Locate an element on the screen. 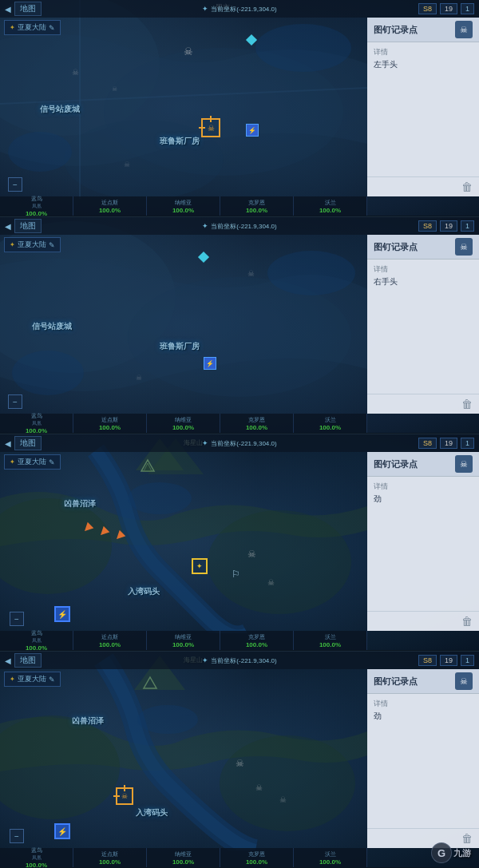 The width and height of the screenshot is (479, 868). skull-1b: ☠ is located at coordinates (75, 71).